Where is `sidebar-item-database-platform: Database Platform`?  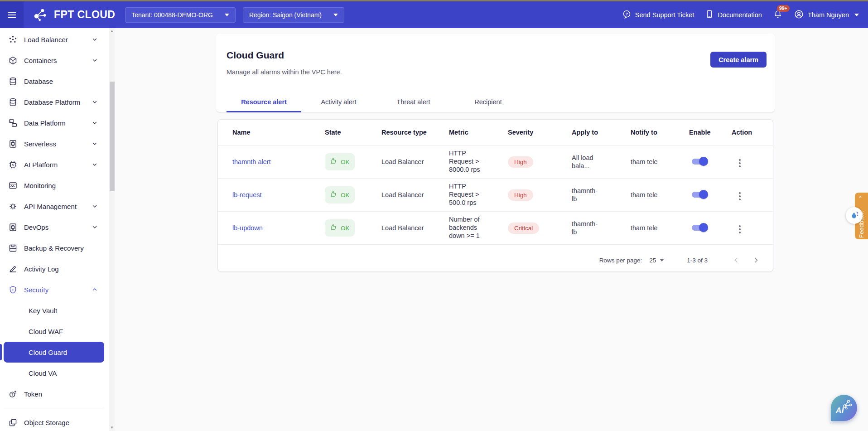 sidebar-item-database-platform: Database Platform is located at coordinates (54, 102).